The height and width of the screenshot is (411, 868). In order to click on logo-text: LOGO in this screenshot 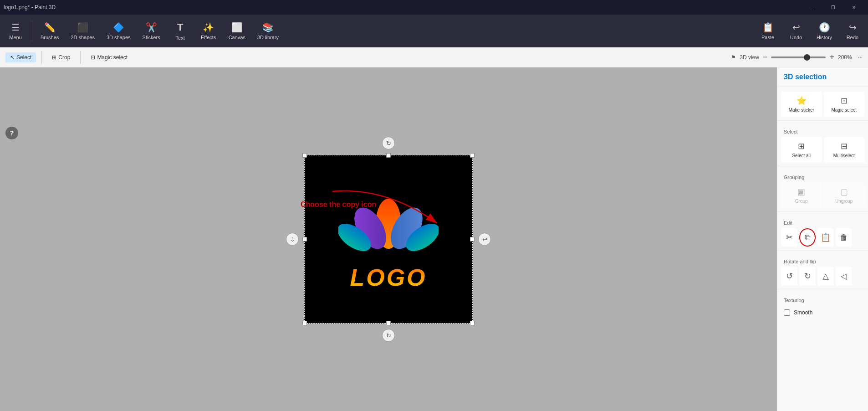, I will do `click(388, 277)`.